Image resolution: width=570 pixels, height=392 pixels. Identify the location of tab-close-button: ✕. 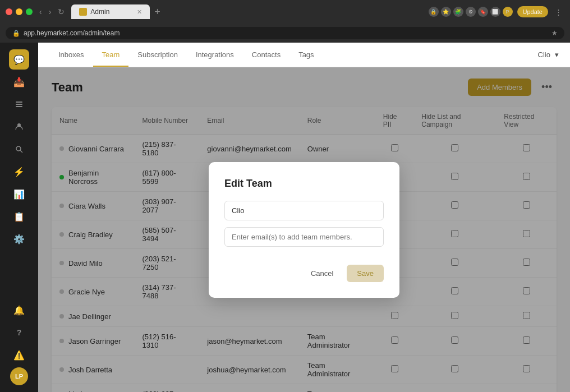
(139, 12).